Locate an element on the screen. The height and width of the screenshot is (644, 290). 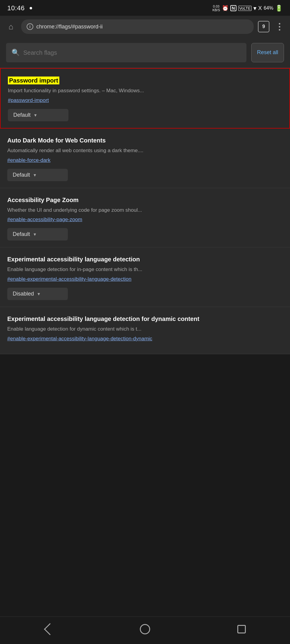
search-flags-bar: 🔍 Reset all is located at coordinates (145, 53).